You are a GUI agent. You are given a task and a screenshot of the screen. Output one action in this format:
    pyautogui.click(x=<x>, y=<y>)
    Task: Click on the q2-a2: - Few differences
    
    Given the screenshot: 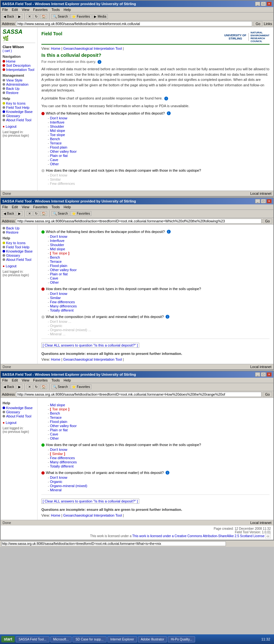 What is the action you would take?
    pyautogui.click(x=158, y=184)
    